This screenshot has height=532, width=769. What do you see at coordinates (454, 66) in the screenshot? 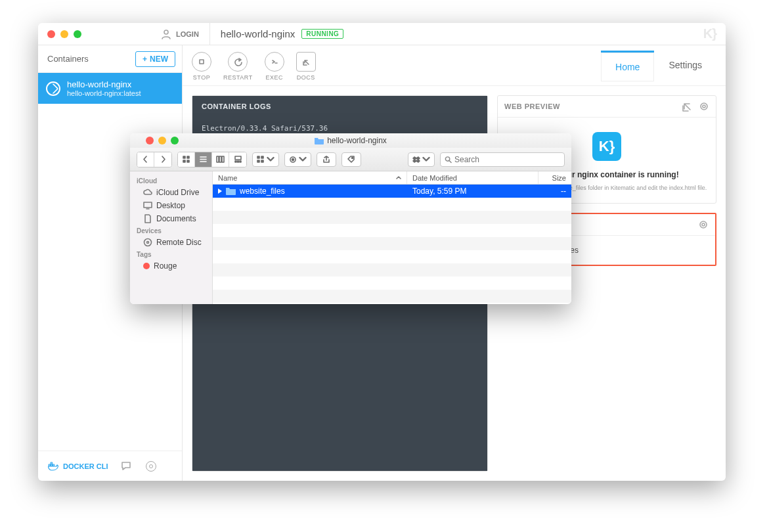
I see `toolbar: STOP RESTART EXEC DOCS Home Settings` at bounding box center [454, 66].